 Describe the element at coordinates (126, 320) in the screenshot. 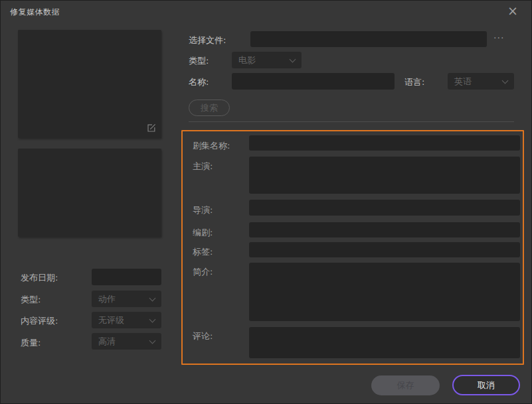

I see `content-rating-select: 无评级` at that location.